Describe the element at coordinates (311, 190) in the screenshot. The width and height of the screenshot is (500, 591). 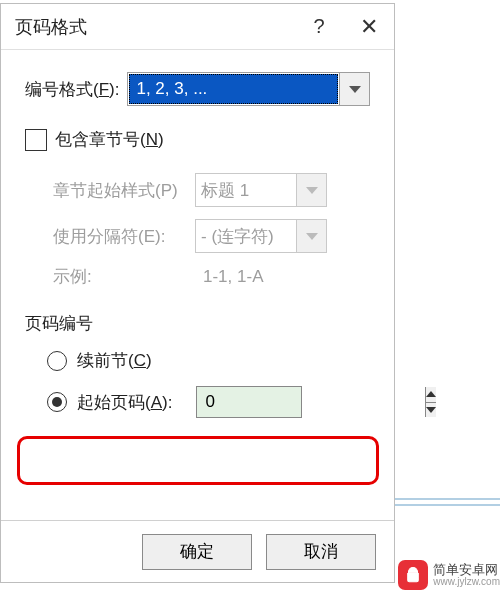
I see `chapter-start-style-dropdown-button` at that location.